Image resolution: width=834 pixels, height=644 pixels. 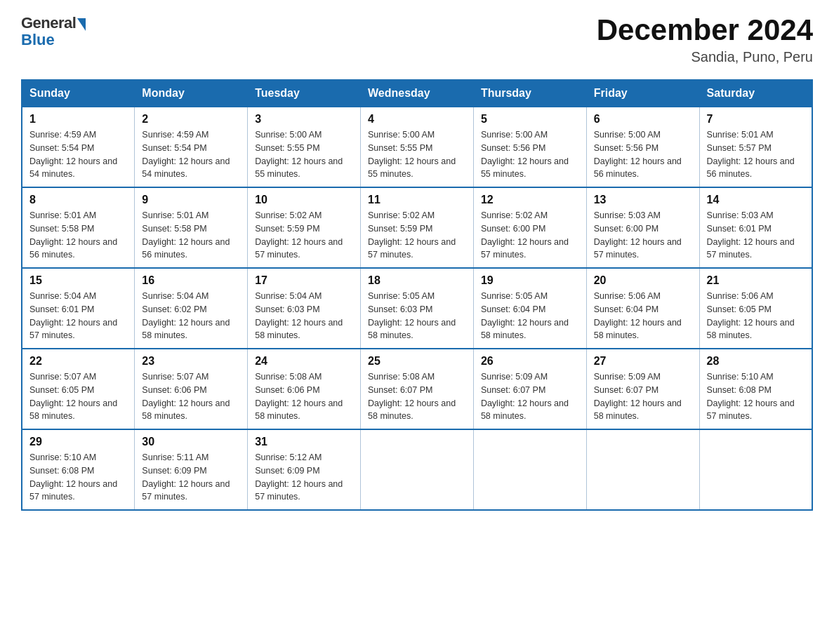 What do you see at coordinates (417, 147) in the screenshot?
I see `calendar-week-1: 1Sunrise: 4:59 AMSunset: 5:54 PMDaylight…` at bounding box center [417, 147].